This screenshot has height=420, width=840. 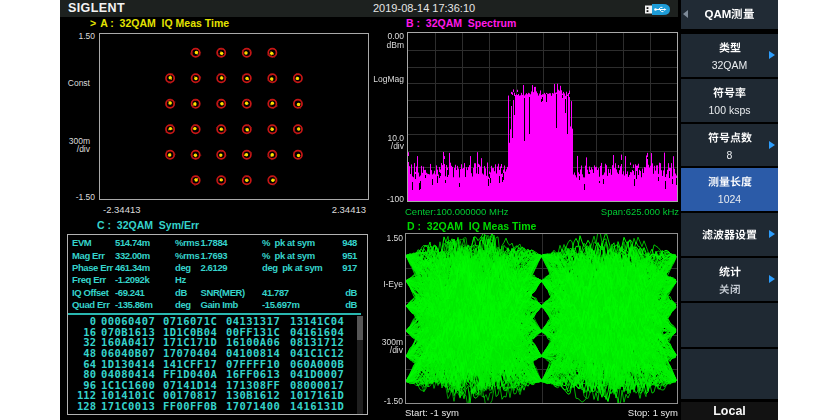 I want to click on siglent-logo: SIGLENT, so click(x=96, y=8).